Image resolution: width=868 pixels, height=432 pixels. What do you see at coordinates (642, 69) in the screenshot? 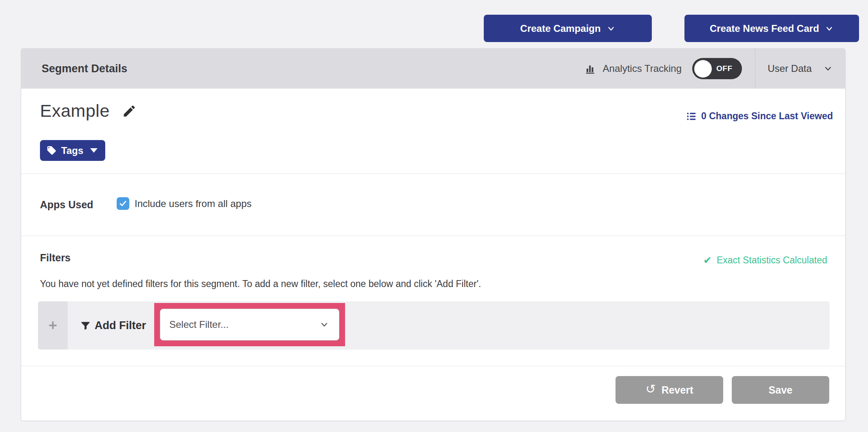
I see `analytics-tracking-label: Analytics Tracking` at bounding box center [642, 69].